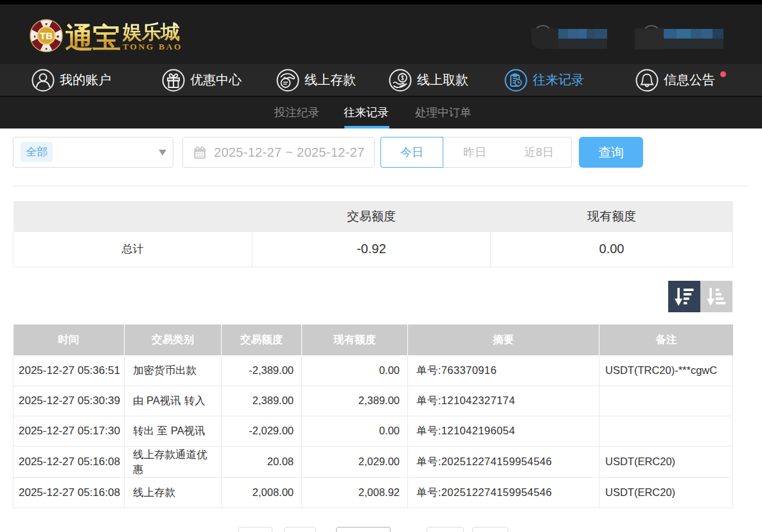  What do you see at coordinates (46, 36) in the screenshot?
I see `svg-text: TB` at bounding box center [46, 36].